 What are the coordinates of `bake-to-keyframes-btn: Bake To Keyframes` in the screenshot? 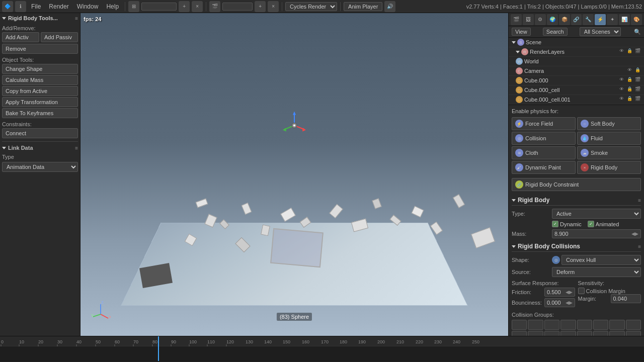 It's located at (40, 113).